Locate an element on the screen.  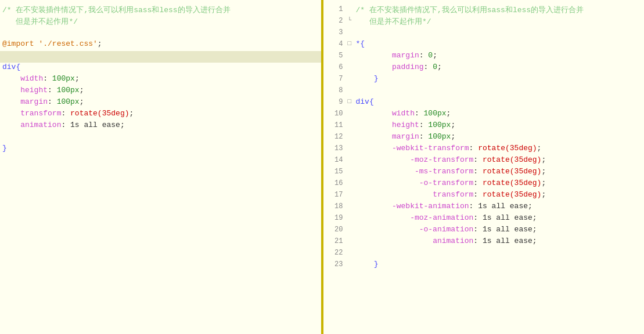
line: 17 transform: rotate(35deg); is located at coordinates (484, 196).